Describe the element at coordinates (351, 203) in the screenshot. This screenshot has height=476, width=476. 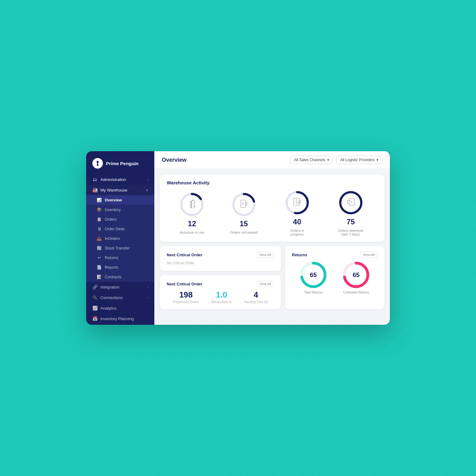
I see `delivered-donut` at that location.